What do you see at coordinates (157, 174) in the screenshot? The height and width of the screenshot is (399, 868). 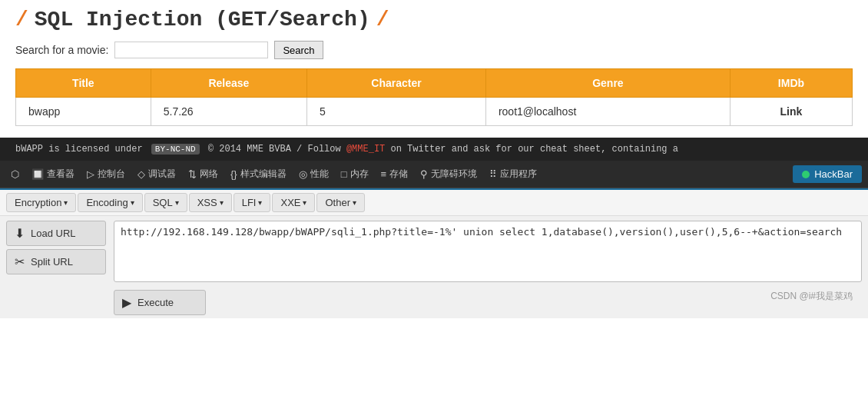 I see `toolbar-debugger: ◇ 调试器` at bounding box center [157, 174].